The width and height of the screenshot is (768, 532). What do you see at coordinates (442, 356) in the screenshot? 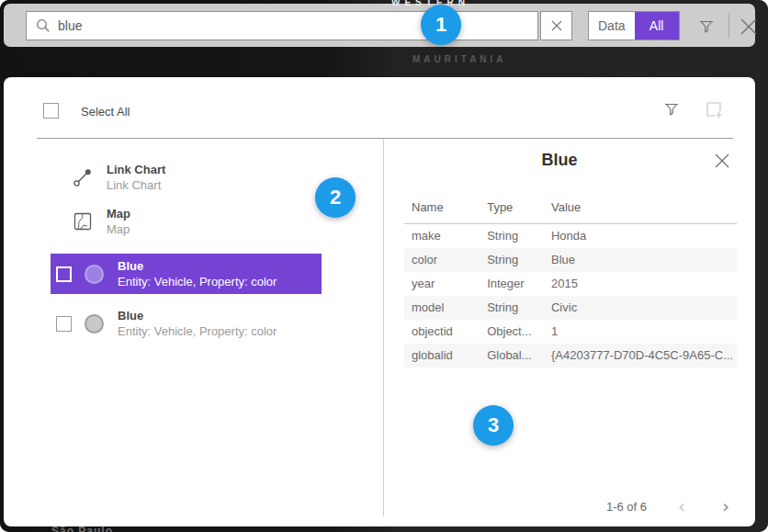
I see `attr-name: globalid` at bounding box center [442, 356].